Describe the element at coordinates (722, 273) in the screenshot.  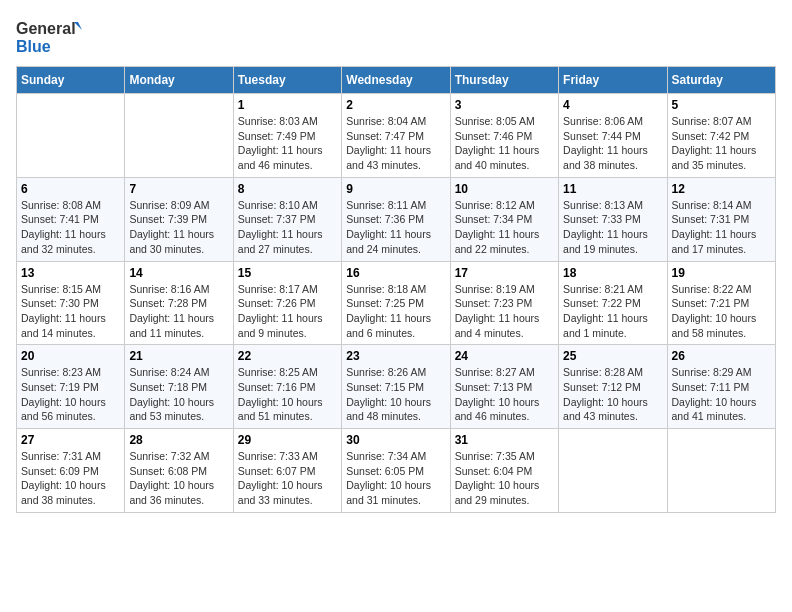
I see `day-number: 19` at that location.